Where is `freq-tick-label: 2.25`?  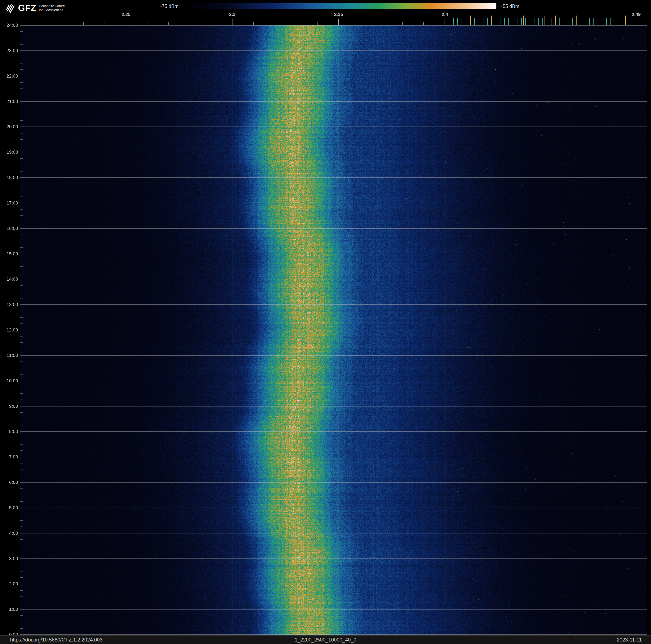 freq-tick-label: 2.25 is located at coordinates (126, 14).